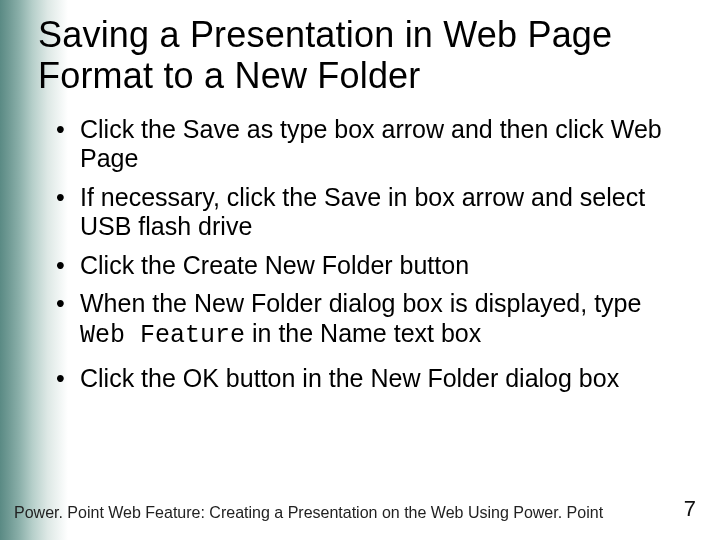  What do you see at coordinates (162, 336) in the screenshot?
I see `bullet-text-mono: Web Feature` at bounding box center [162, 336].